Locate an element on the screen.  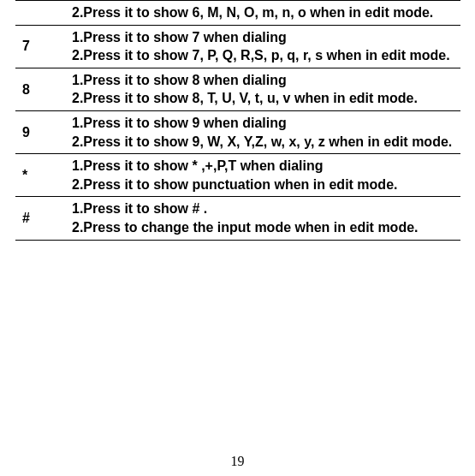
desc-cell: 1.Press it to show * ,+,P,T when dialing… is located at coordinates (264, 176).